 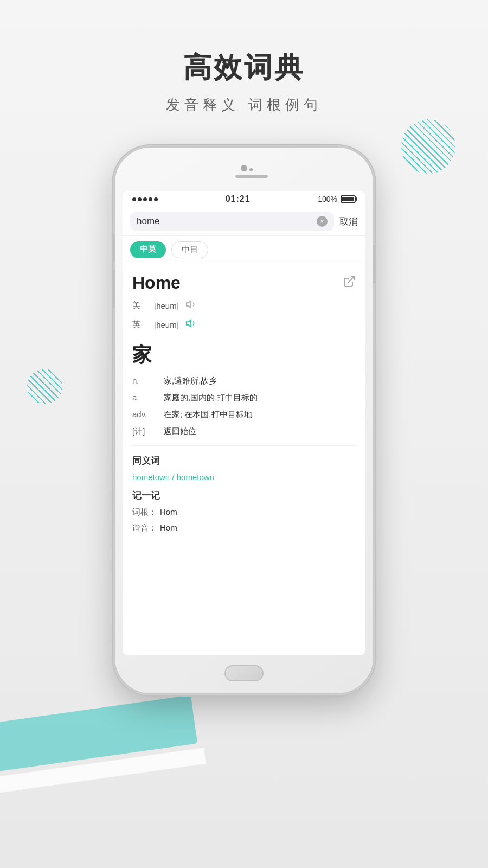 I want to click on sound-value: Hom, so click(x=169, y=528).